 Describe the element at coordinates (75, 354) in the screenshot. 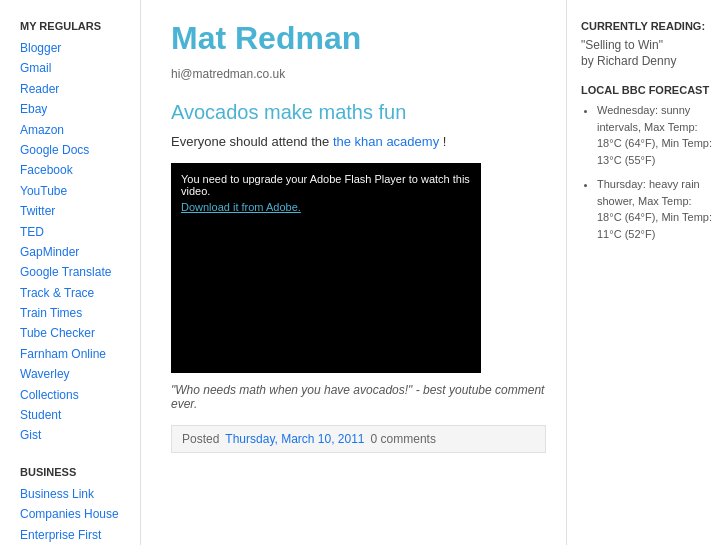

I see `sidebar-link-farnham-online: Farnham Online` at that location.